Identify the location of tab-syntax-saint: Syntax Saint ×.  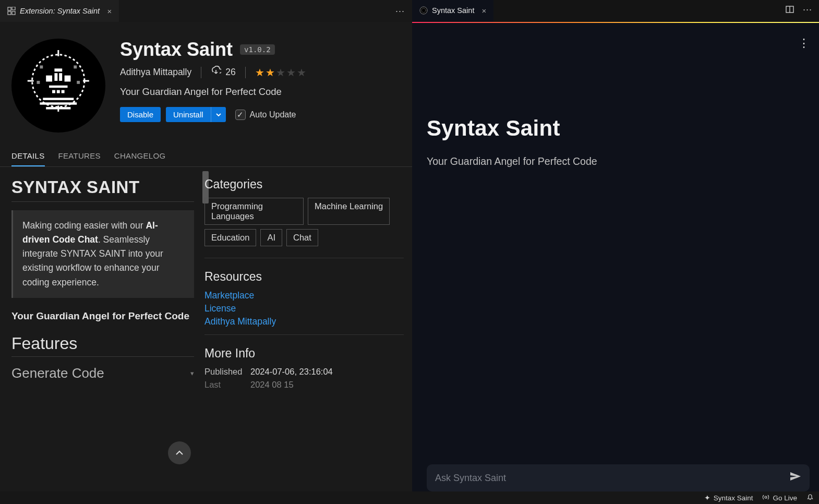
(453, 11).